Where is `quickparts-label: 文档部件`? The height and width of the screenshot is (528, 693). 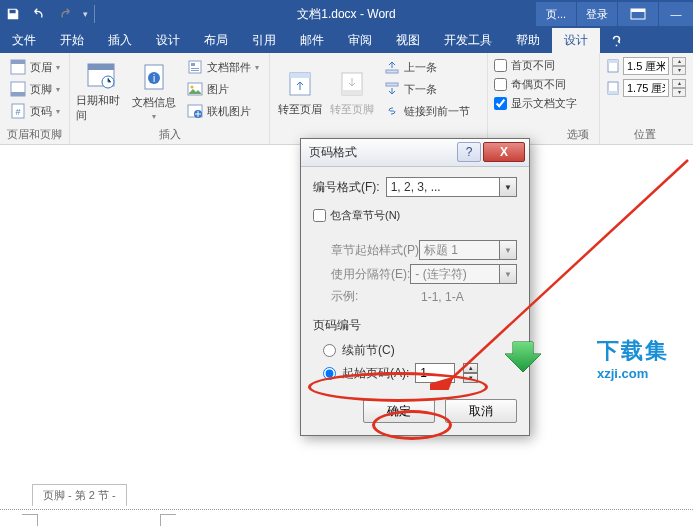
quickparts-label: 文档部件 is located at coordinates (229, 68).